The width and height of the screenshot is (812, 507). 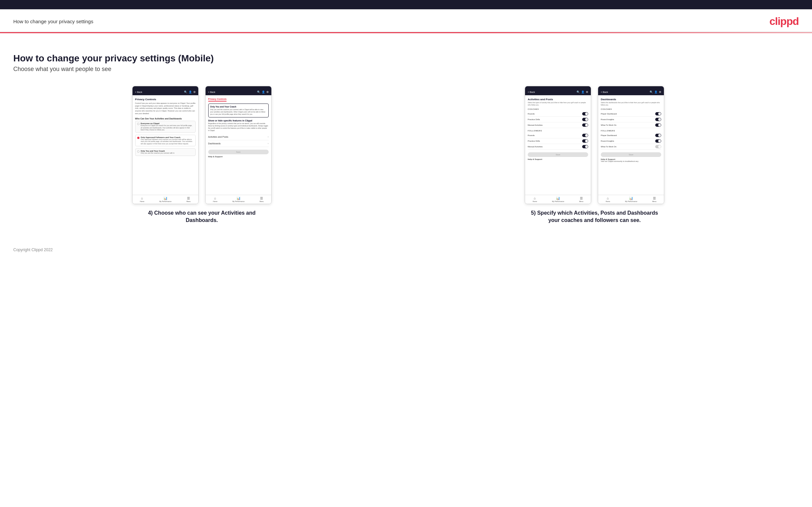 I want to click on radio-everyone, so click(x=138, y=124).